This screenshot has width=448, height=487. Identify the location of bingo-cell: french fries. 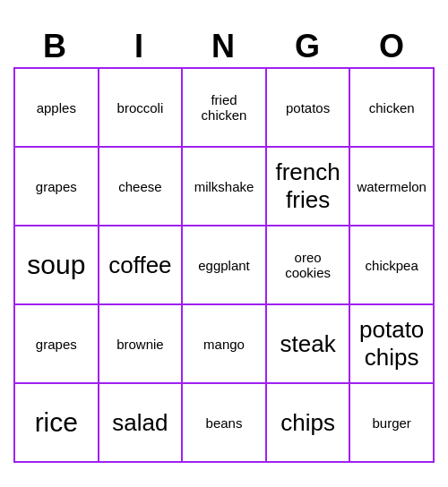
(309, 187).